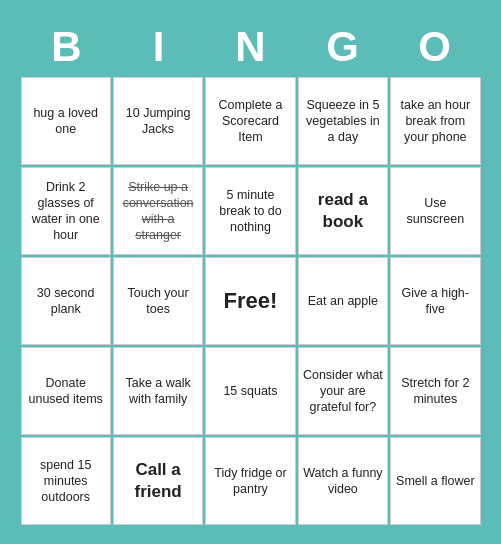 Image resolution: width=501 pixels, height=544 pixels. What do you see at coordinates (435, 391) in the screenshot?
I see `bingo-cell-19: Stretch for 2 minutes` at bounding box center [435, 391].